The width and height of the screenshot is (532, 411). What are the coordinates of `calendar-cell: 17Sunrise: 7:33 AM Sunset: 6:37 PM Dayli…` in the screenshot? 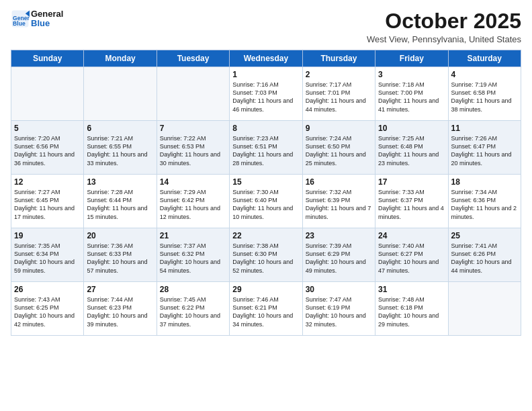 It's located at (412, 201).